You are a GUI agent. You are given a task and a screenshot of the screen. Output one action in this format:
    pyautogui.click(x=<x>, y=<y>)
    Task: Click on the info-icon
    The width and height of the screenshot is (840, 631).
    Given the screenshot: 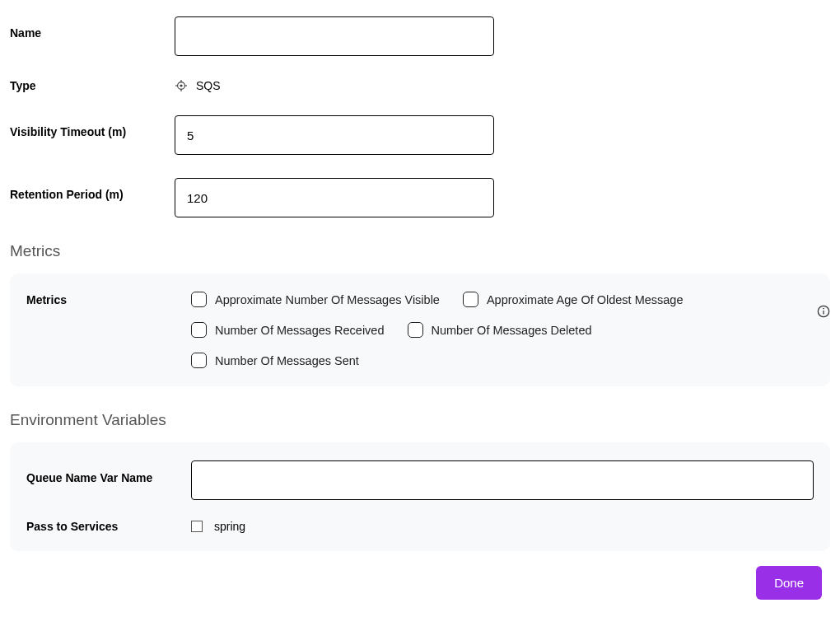 What is the action you would take?
    pyautogui.click(x=824, y=313)
    